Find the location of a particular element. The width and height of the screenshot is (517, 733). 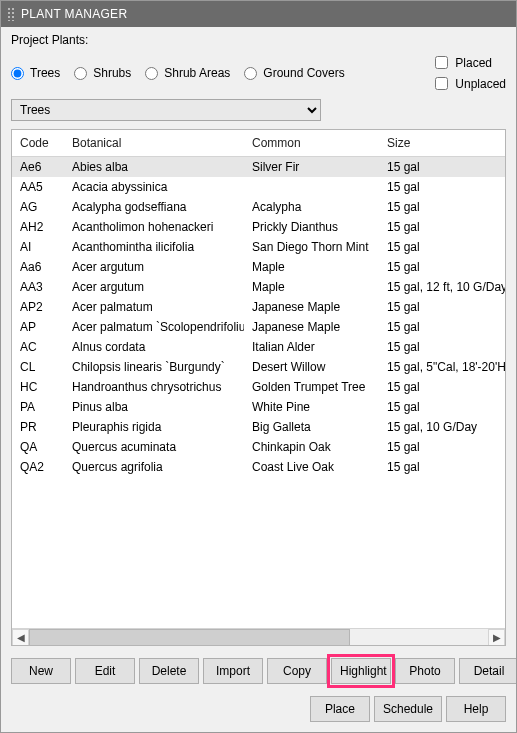

table-row: QA2Quercus agrifoliaCoast Live Oak15 gal is located at coordinates (258, 467).